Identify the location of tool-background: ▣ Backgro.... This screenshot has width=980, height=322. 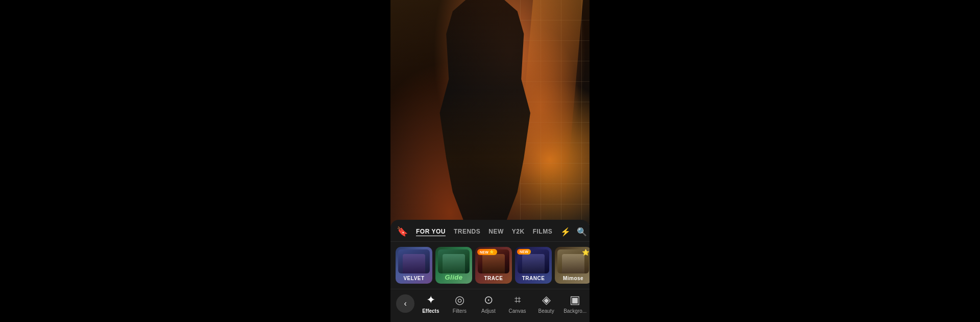
(575, 304).